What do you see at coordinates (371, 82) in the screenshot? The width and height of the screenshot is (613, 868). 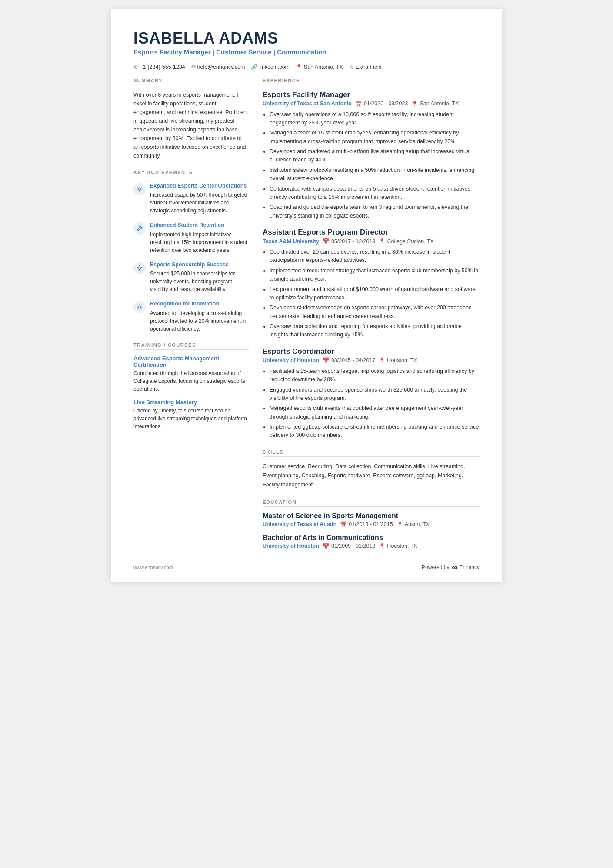 I see `experience-heading: EXPERIENCE` at bounding box center [371, 82].